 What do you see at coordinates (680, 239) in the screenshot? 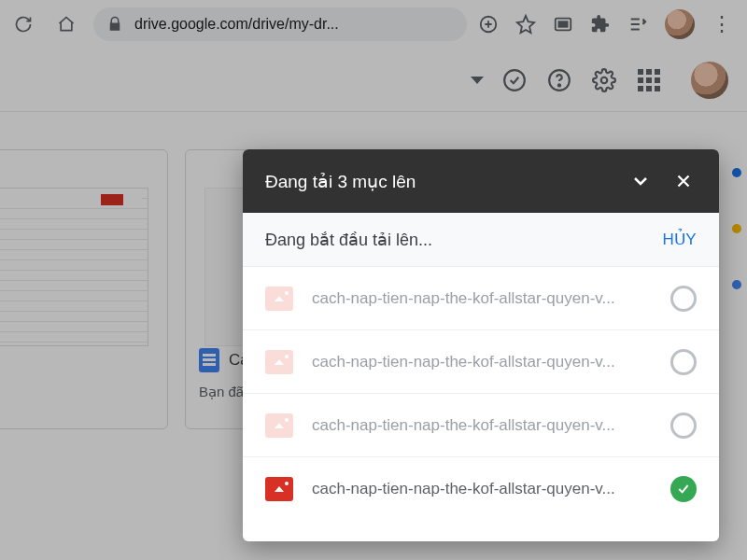
I see `cancel-upload-button: HỦY` at bounding box center [680, 239].